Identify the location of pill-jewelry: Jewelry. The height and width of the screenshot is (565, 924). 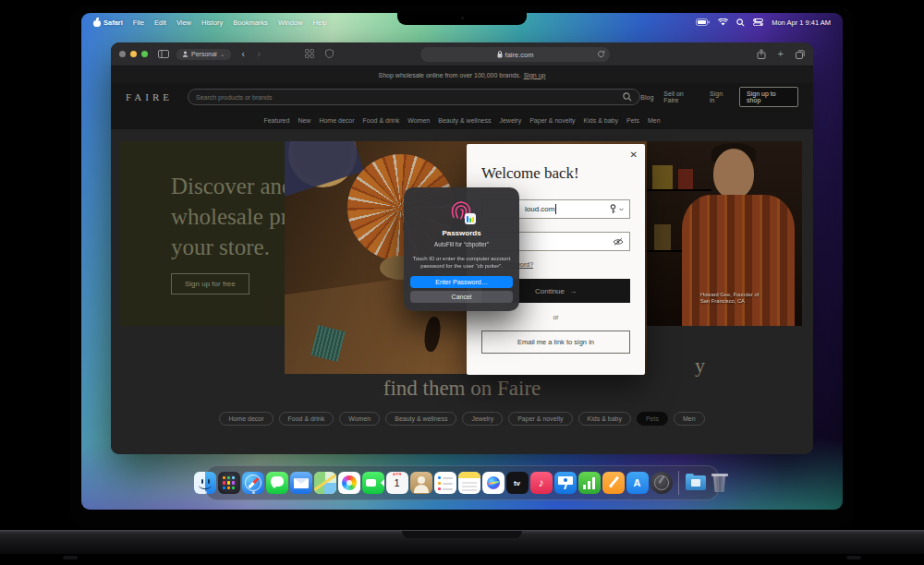
(482, 419).